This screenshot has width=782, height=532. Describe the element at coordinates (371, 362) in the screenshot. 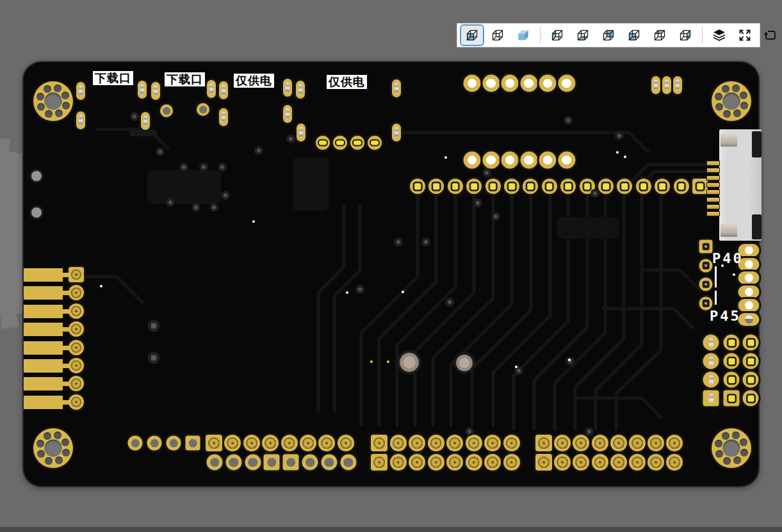

I see `solder-dot` at that location.